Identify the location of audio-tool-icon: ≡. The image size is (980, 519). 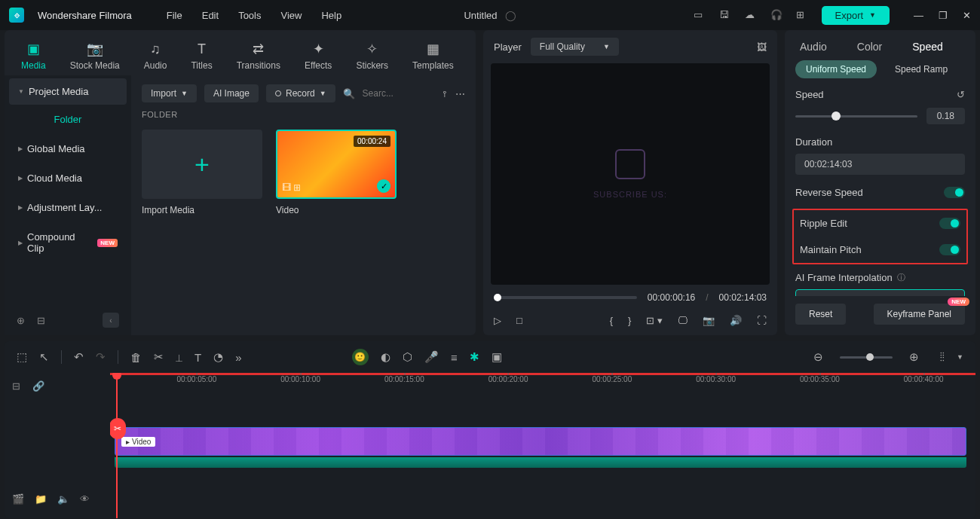
(454, 357).